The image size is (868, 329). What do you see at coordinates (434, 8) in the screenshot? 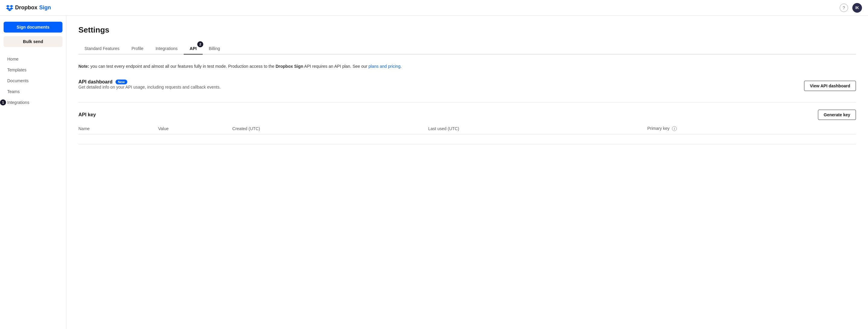
I see `header: Dropbox Sign ? IK` at bounding box center [434, 8].